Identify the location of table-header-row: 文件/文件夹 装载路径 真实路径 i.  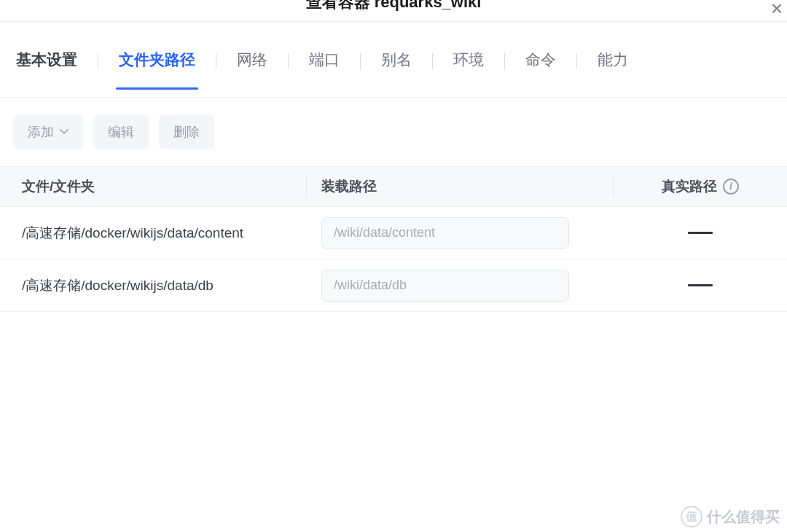
(394, 187).